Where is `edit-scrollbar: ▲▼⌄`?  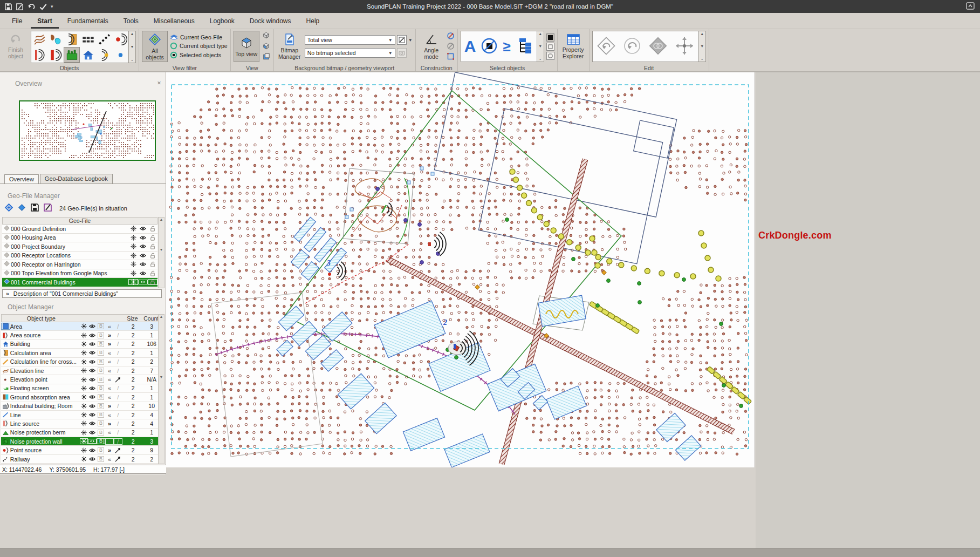
edit-scrollbar: ▲▼⌄ is located at coordinates (702, 46).